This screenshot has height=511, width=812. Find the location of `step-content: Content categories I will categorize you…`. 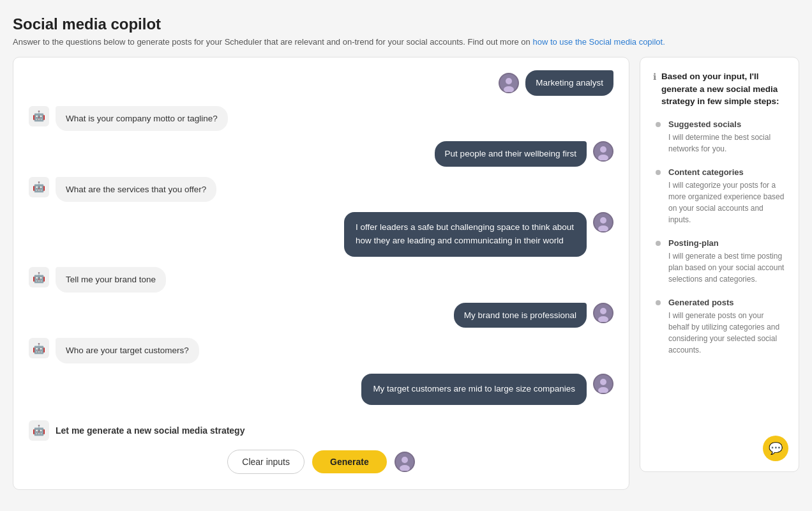

step-content: Content categories I will categorize you… is located at coordinates (727, 197).